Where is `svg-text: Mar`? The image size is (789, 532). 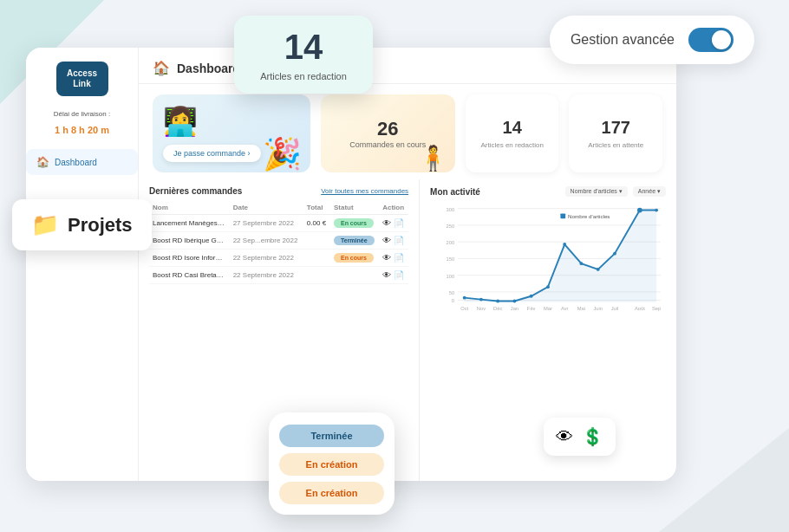
svg-text: Mar is located at coordinates (548, 308).